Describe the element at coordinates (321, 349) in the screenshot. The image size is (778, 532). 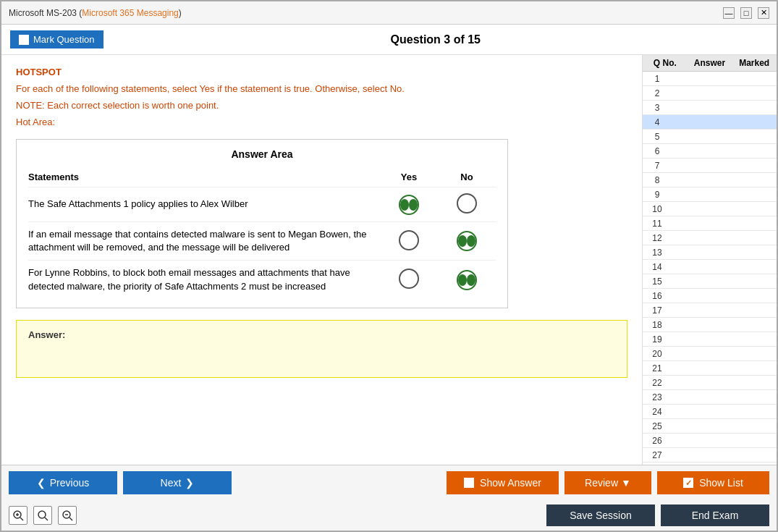
I see `answer-section: Answer:` at that location.